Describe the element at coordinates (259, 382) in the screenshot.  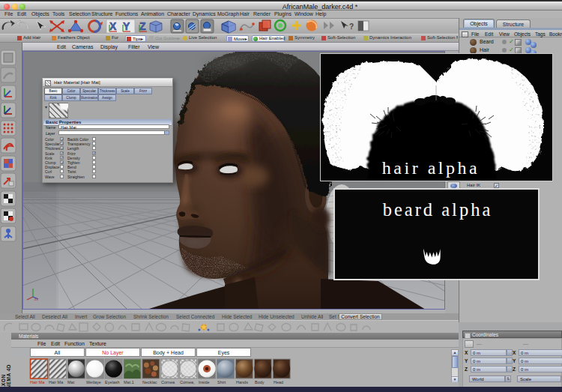
I see `svg-text: Body` at that location.